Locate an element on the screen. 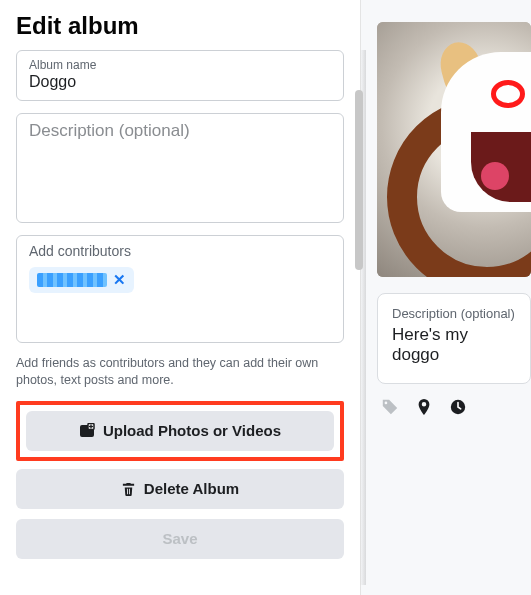 This screenshot has height=595, width=531. description-placeholder: Description (optional) is located at coordinates (180, 131).